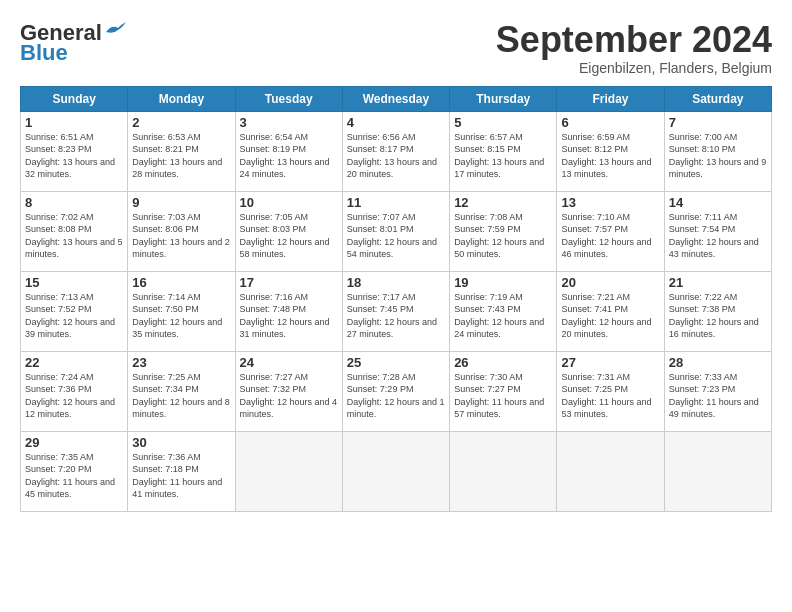  What do you see at coordinates (718, 362) in the screenshot?
I see `day-number: 28` at bounding box center [718, 362].